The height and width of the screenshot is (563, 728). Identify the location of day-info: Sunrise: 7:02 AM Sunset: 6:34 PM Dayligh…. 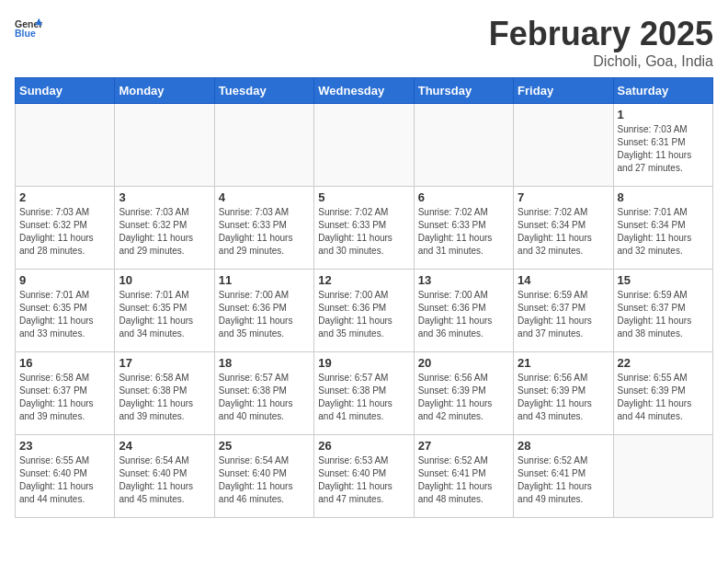
(563, 232).